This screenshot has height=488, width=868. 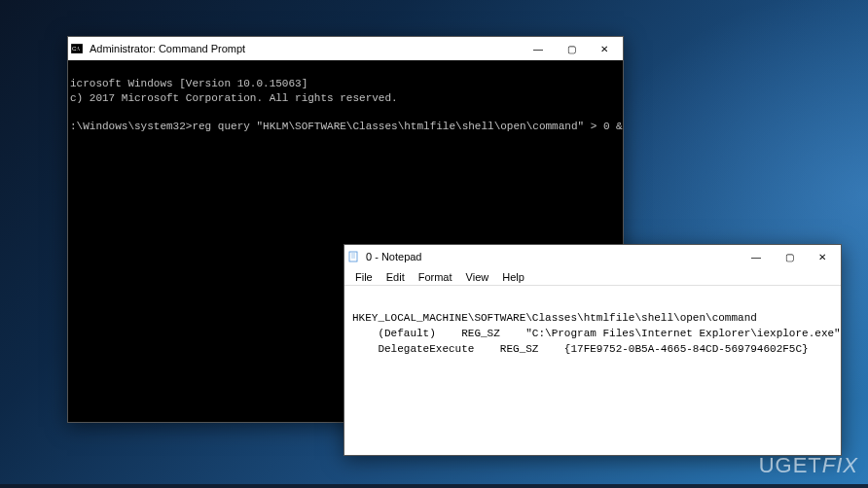 What do you see at coordinates (756, 257) in the screenshot?
I see `notepad-minimize-button: —` at bounding box center [756, 257].